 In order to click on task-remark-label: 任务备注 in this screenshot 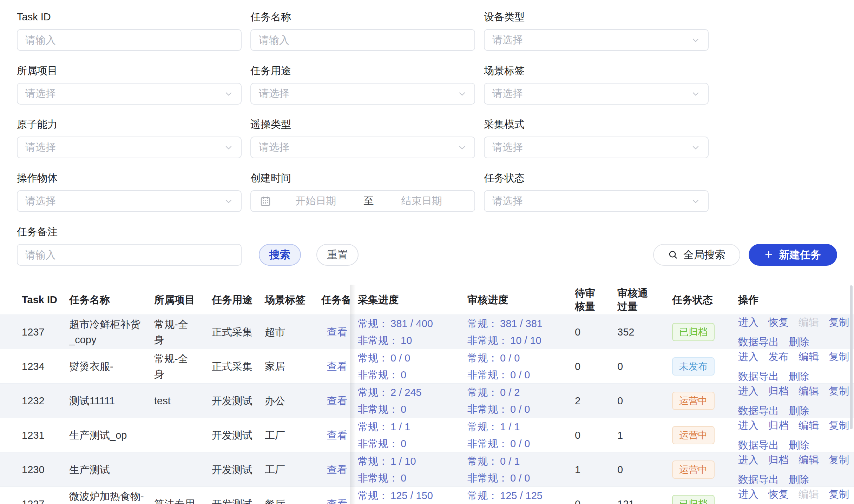, I will do `click(129, 232)`.